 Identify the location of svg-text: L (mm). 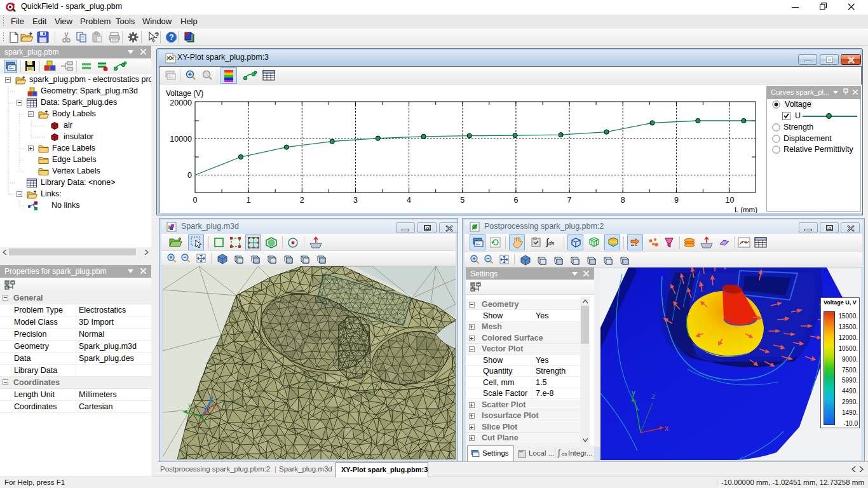
(746, 210).